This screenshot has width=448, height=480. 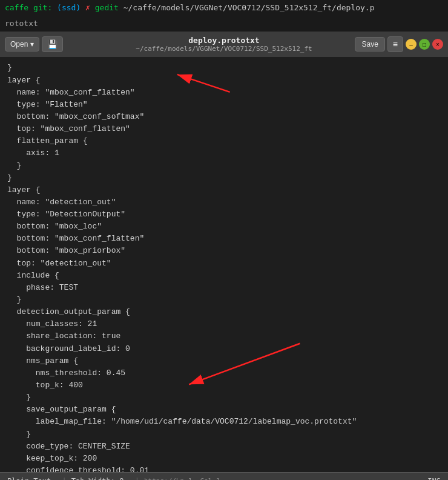 What do you see at coordinates (369, 44) in the screenshot?
I see `save-button: Save` at bounding box center [369, 44].